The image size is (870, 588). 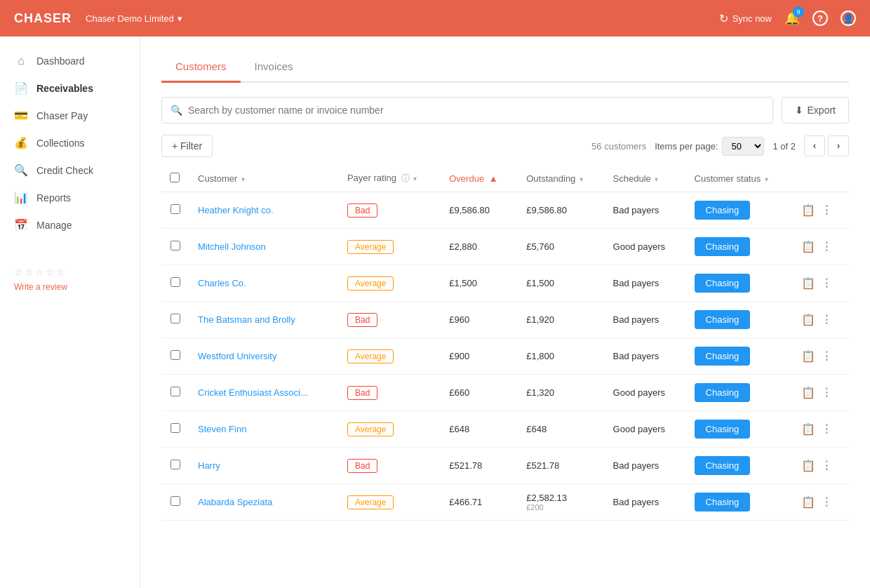 What do you see at coordinates (826, 283) in the screenshot?
I see `more-options-icon-2: ⋮` at bounding box center [826, 283].